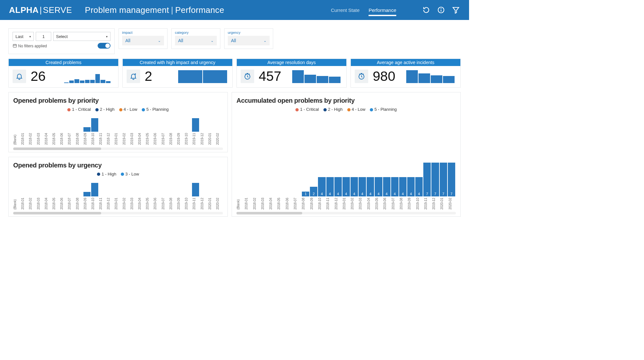 The image size is (644, 360). What do you see at coordinates (104, 46) in the screenshot?
I see `filter-toggle` at bounding box center [104, 46].